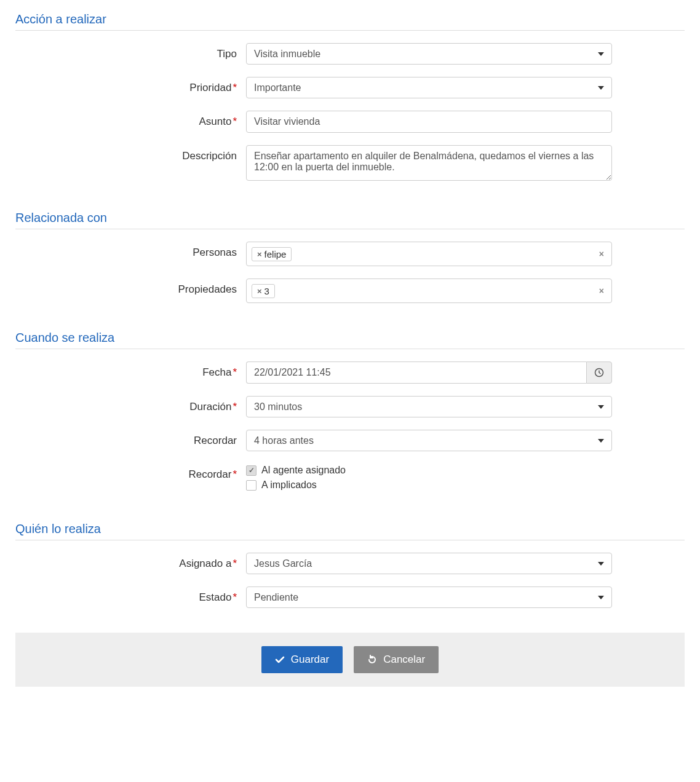 This screenshot has height=782, width=700. I want to click on guardar-label: Guardar, so click(310, 660).